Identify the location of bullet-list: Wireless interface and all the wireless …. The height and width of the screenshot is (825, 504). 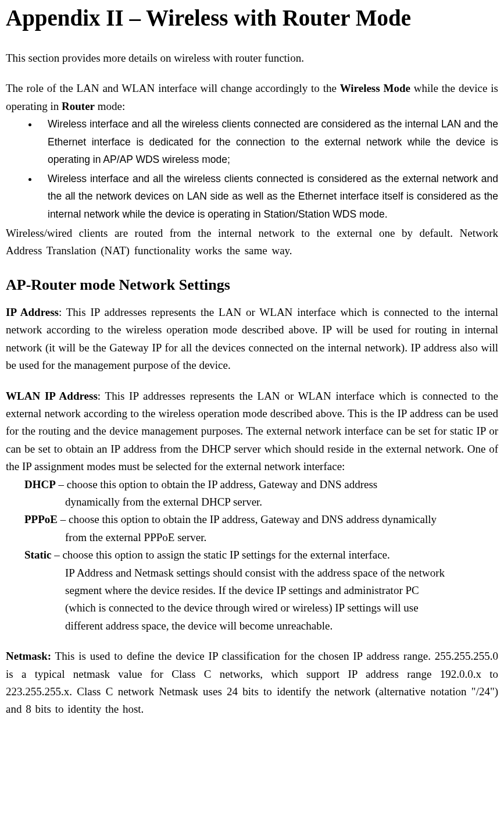
(252, 169).